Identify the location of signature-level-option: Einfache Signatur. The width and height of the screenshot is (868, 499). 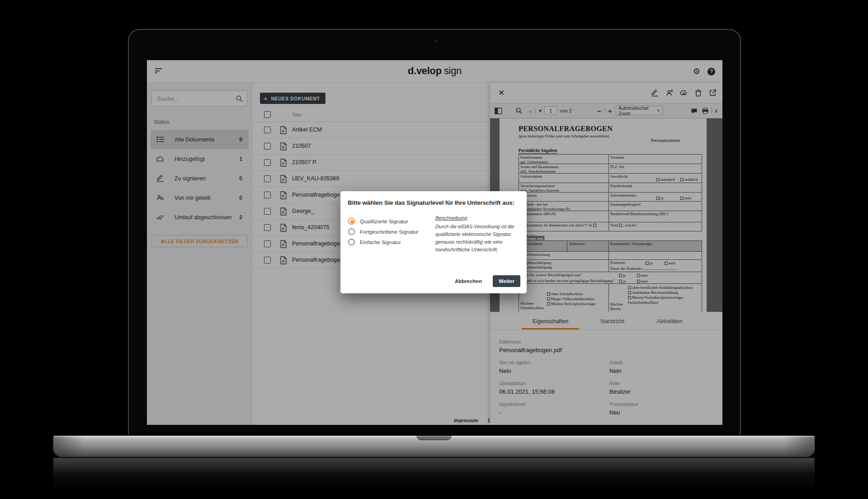
(383, 242).